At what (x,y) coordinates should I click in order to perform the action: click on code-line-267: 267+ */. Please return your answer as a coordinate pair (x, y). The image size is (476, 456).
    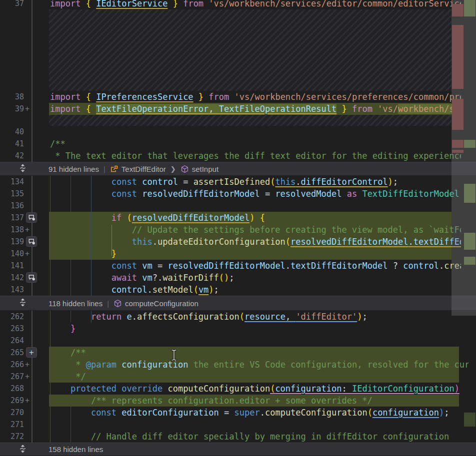
    Looking at the image, I should click on (238, 377).